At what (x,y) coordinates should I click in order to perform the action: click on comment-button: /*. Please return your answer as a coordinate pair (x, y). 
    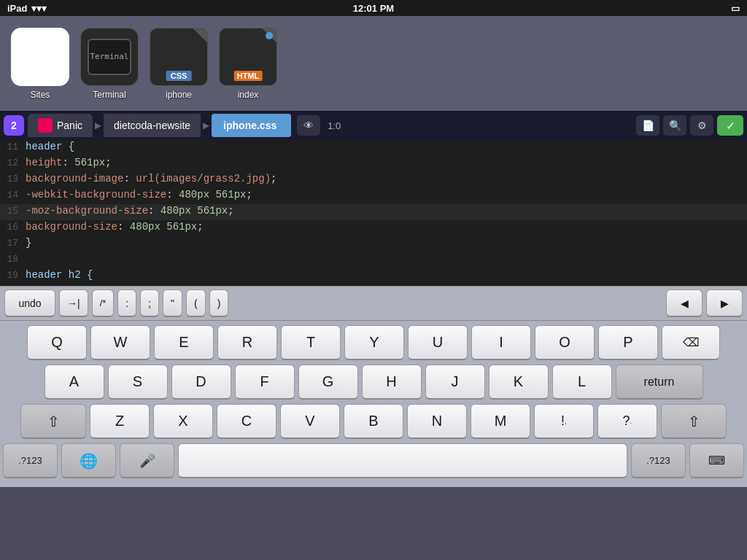
    Looking at the image, I should click on (104, 303).